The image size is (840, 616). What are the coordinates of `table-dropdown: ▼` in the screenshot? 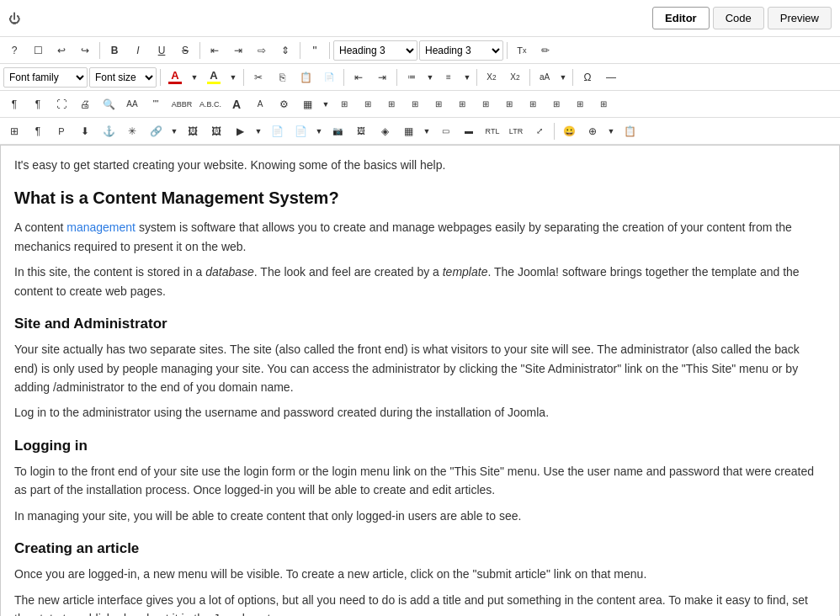 It's located at (326, 104).